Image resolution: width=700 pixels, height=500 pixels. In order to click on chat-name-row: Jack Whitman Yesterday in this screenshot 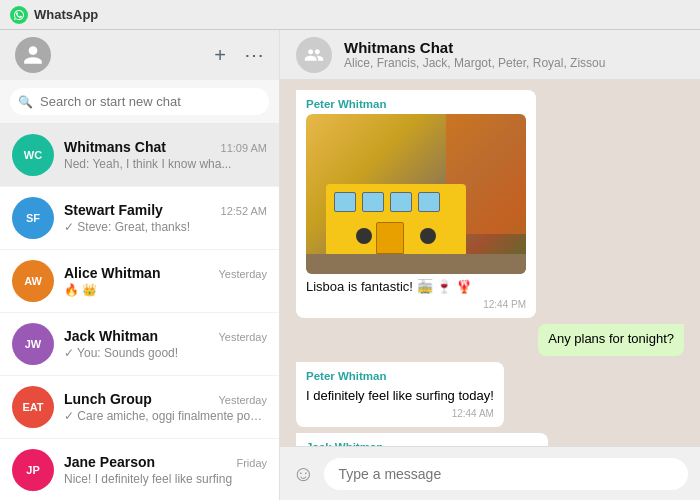, I will do `click(166, 336)`.